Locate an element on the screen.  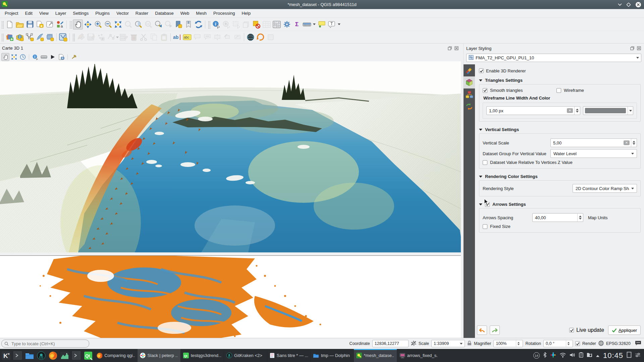
menu-web: Web is located at coordinates (185, 13).